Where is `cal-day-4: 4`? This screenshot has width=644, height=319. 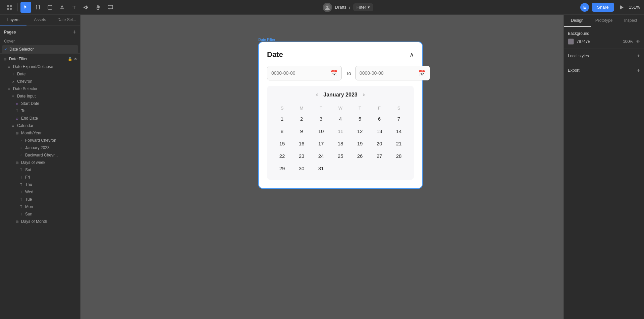
cal-day-4: 4 is located at coordinates (340, 119).